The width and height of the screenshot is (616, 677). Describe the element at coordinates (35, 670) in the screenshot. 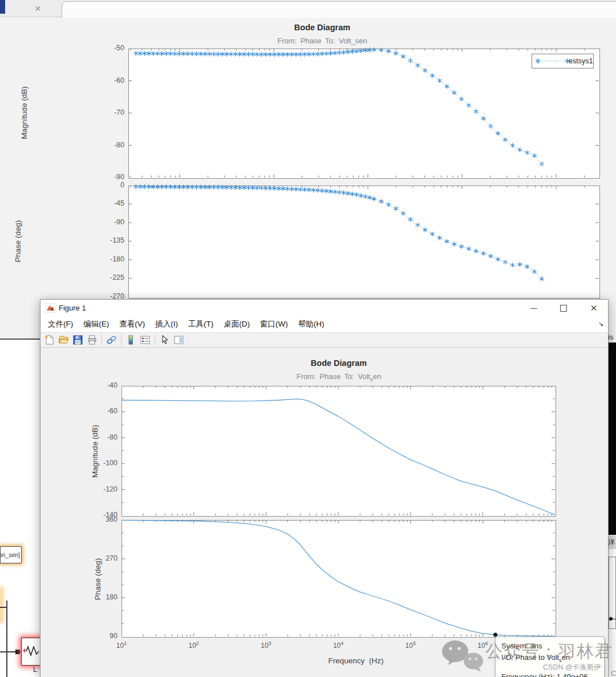

I see `block-label: L` at that location.